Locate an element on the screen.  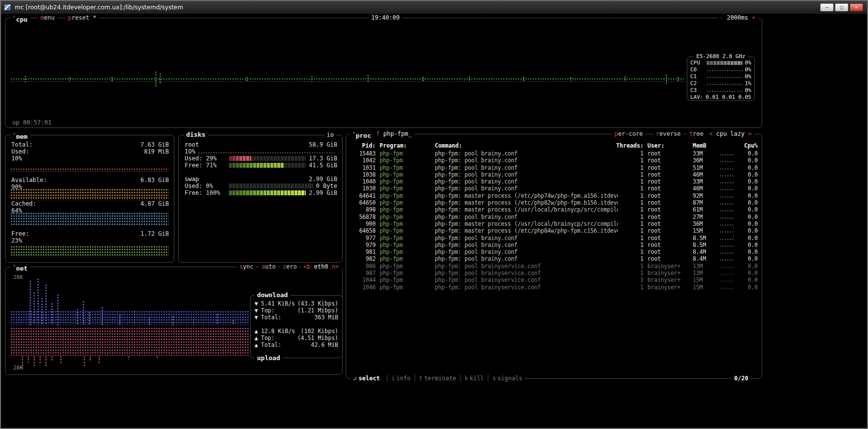
disk-swap-used-row: Used: 0% 0 Byte is located at coordinates (261, 186).